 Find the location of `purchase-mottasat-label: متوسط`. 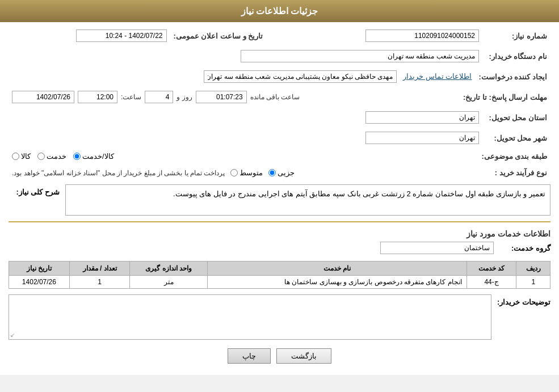

purchase-mottasat-label: متوسط is located at coordinates (251, 172).